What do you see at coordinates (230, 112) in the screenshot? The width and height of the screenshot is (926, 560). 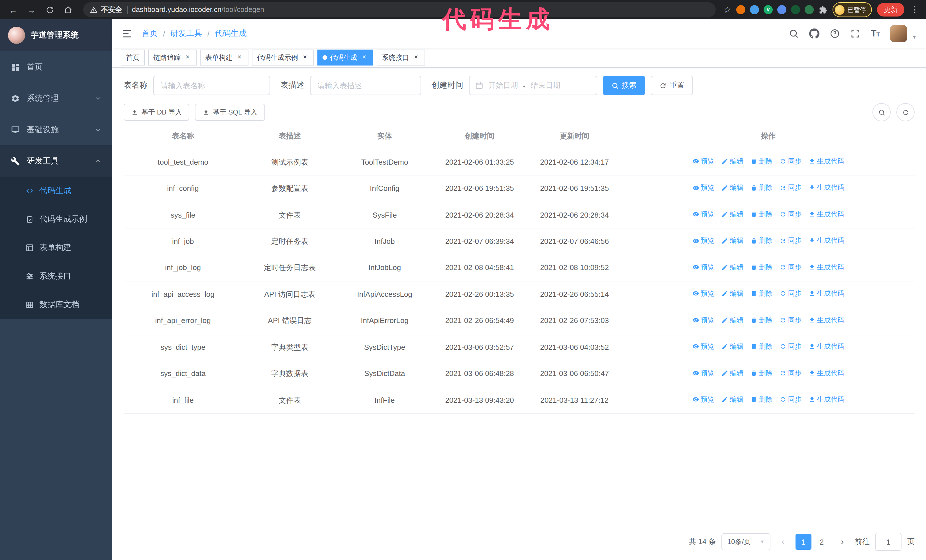 I see `import-sql-button: 基于 SQL 导入` at bounding box center [230, 112].